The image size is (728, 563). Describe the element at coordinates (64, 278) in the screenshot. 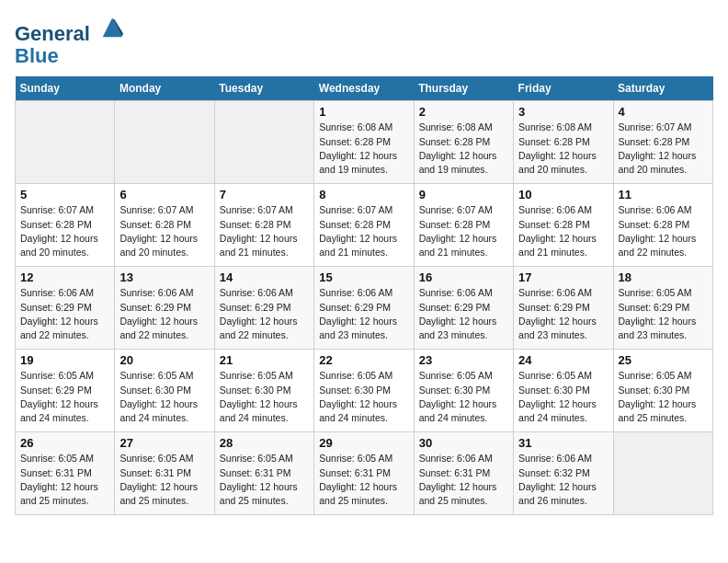

I see `day-number: 12` at that location.